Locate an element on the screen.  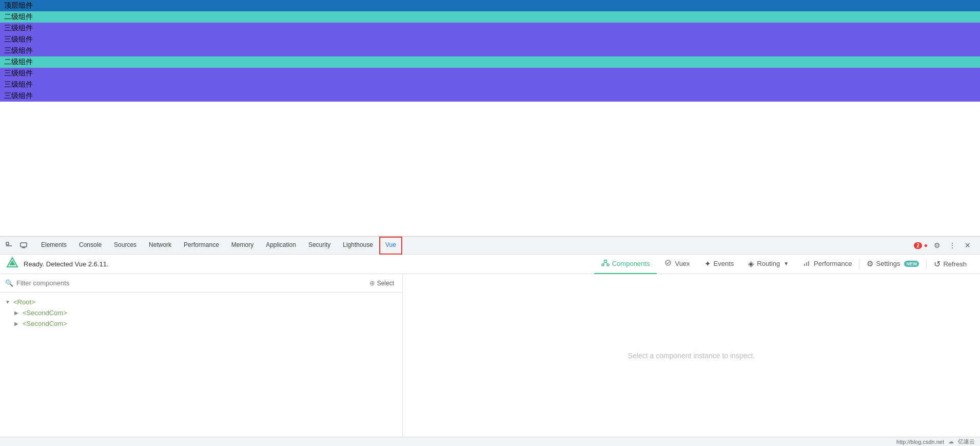
devtools-tab-application: Application is located at coordinates (281, 245).